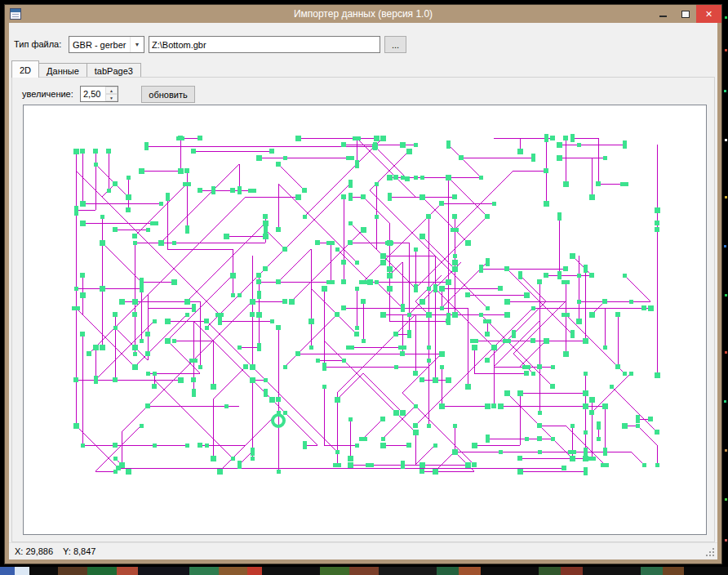 This screenshot has height=575, width=728. Describe the element at coordinates (111, 91) in the screenshot. I see `chevron-up-icon: ▲` at that location.